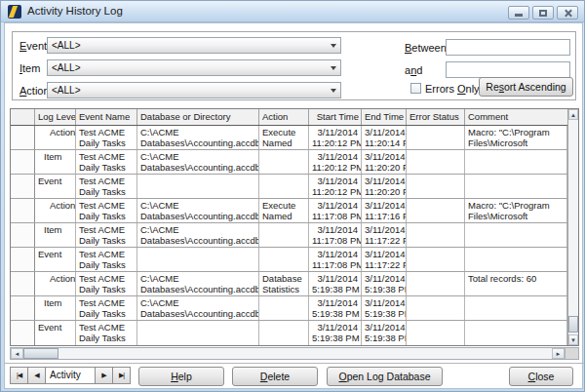 Image resolution: width=585 pixels, height=392 pixels. Describe the element at coordinates (384, 117) in the screenshot. I see `column-header-end-time: End Time` at that location.